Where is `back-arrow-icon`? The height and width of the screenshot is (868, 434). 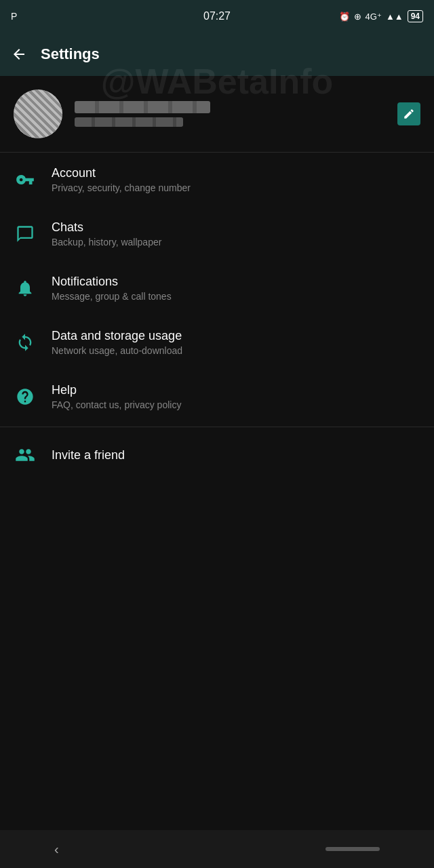
back-arrow-icon is located at coordinates (19, 54).